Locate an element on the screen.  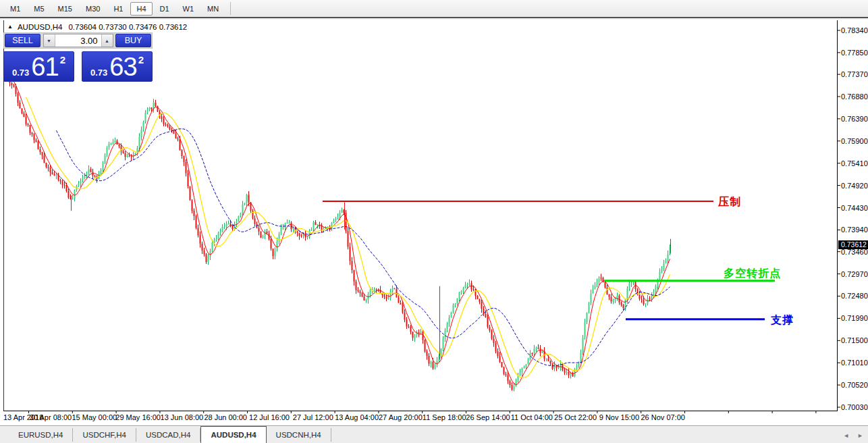
symbol-tabbar: EURUSD,H4USDCHF,H4USDCAD,H4AUDUSD,H4USDC… is located at coordinates (434, 434).